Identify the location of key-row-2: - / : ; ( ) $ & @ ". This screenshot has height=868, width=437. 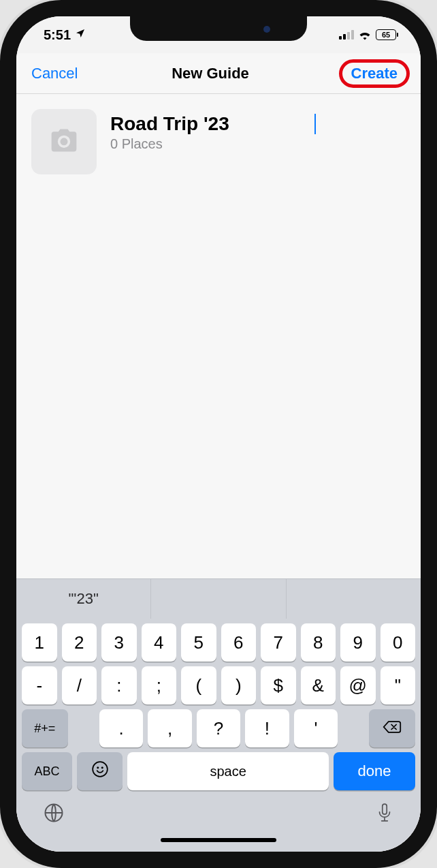
(218, 683).